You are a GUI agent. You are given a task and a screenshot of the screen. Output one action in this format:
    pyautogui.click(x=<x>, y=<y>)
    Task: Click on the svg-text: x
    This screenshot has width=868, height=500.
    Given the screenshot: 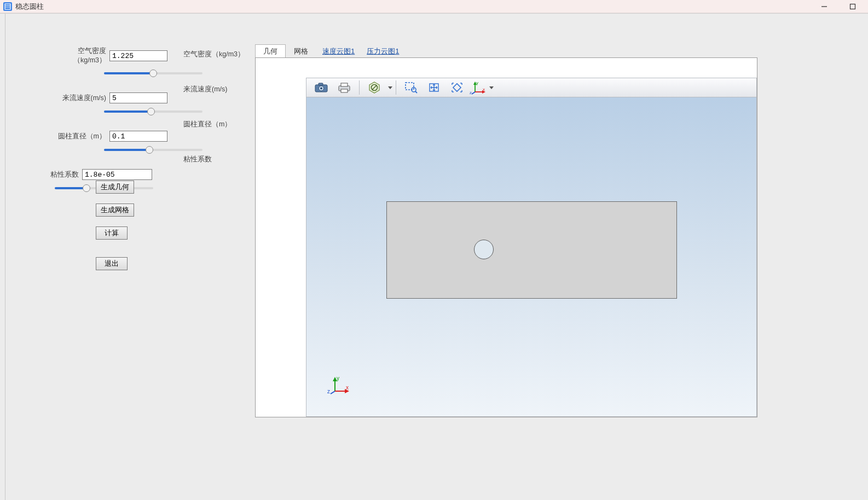 What is the action you would take?
    pyautogui.click(x=347, y=387)
    